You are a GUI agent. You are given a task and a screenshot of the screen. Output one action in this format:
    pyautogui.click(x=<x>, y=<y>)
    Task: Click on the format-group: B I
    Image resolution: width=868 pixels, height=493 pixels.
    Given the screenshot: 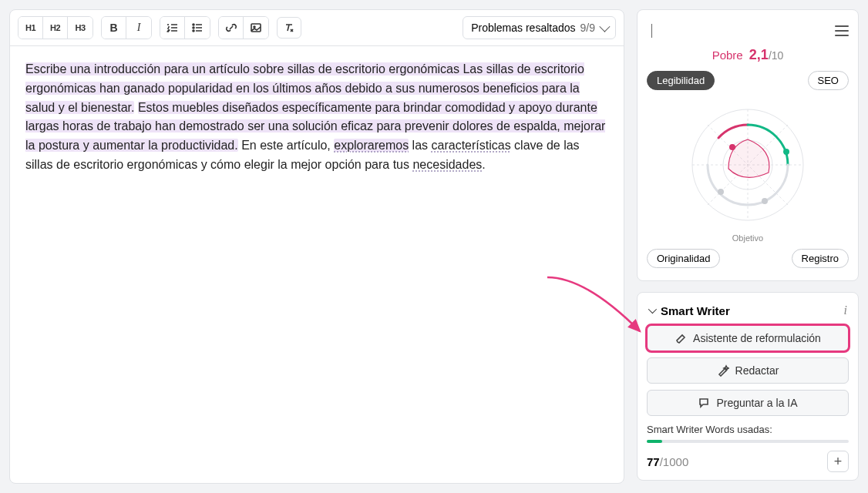 What is the action you would take?
    pyautogui.click(x=126, y=28)
    